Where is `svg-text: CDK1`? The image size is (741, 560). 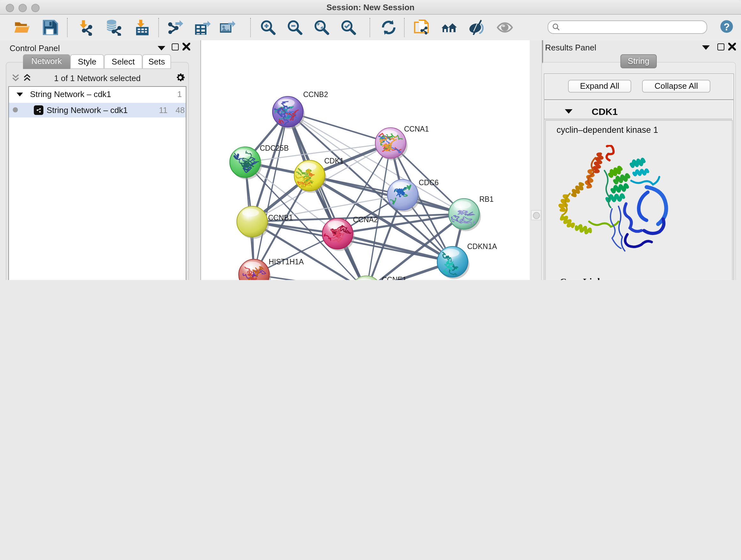 svg-text: CDK1 is located at coordinates (334, 161).